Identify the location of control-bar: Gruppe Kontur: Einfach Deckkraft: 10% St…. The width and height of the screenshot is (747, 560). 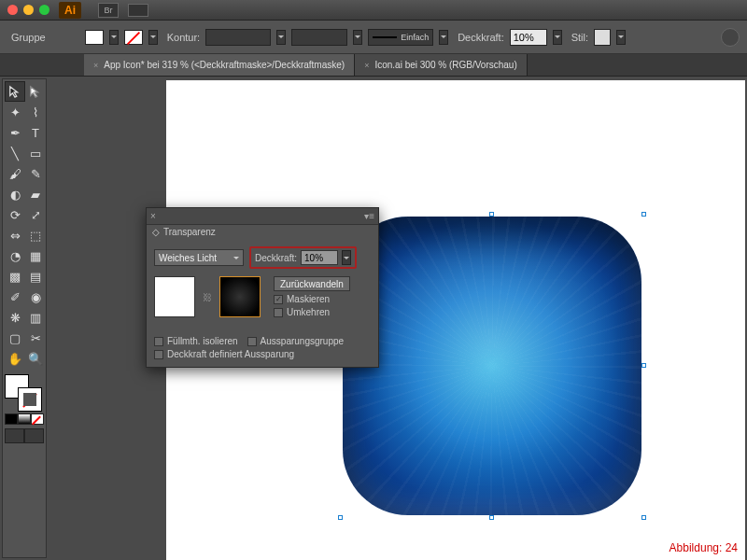
(374, 37).